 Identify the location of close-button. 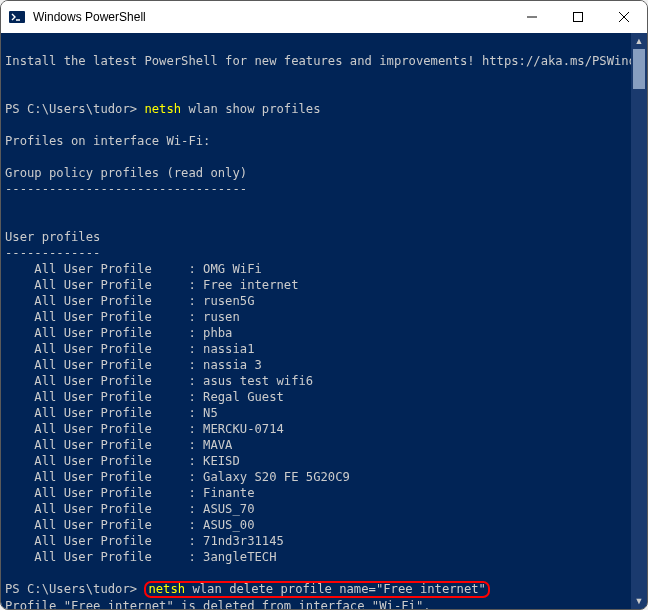
(624, 17).